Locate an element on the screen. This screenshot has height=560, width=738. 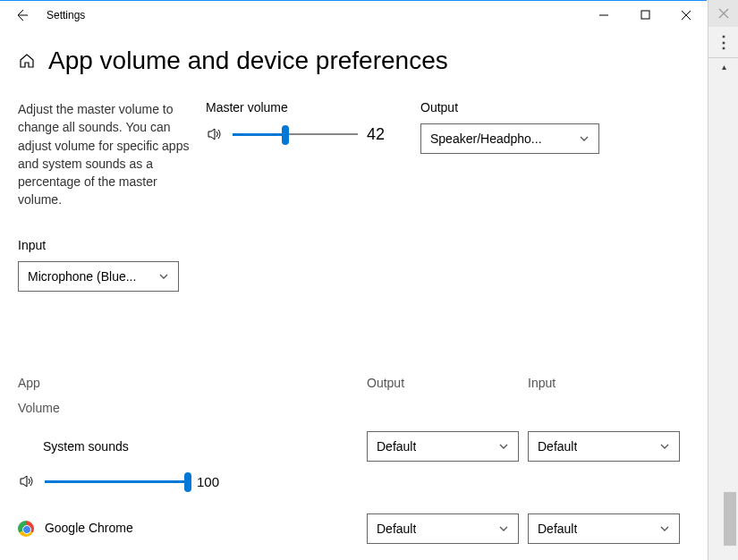
window-title: Settings is located at coordinates (66, 15).